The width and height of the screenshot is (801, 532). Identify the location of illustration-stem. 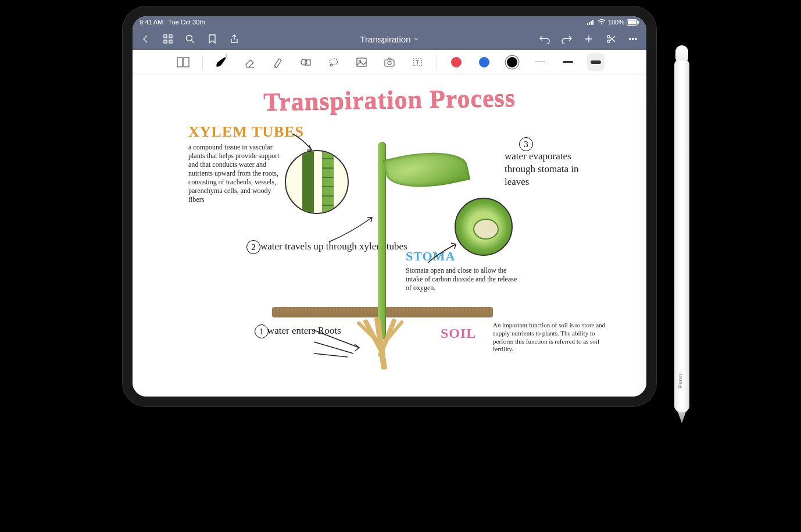
(382, 241).